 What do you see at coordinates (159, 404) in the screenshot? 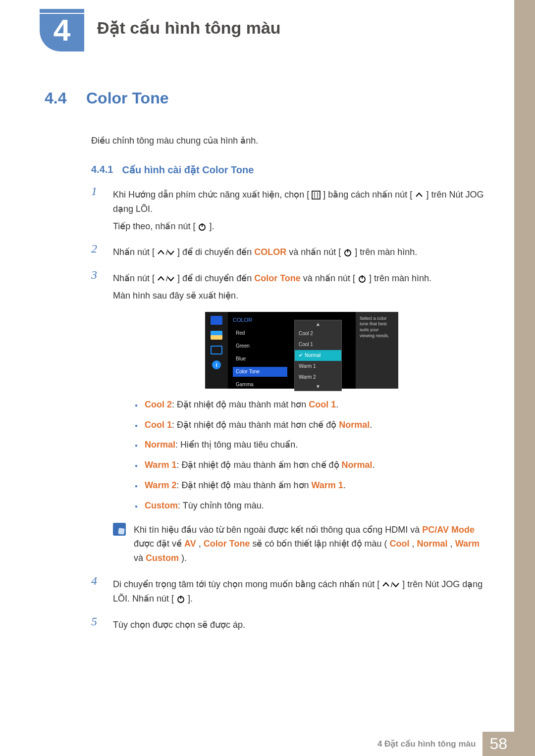
I see `keyword: Cool 2` at bounding box center [159, 404].